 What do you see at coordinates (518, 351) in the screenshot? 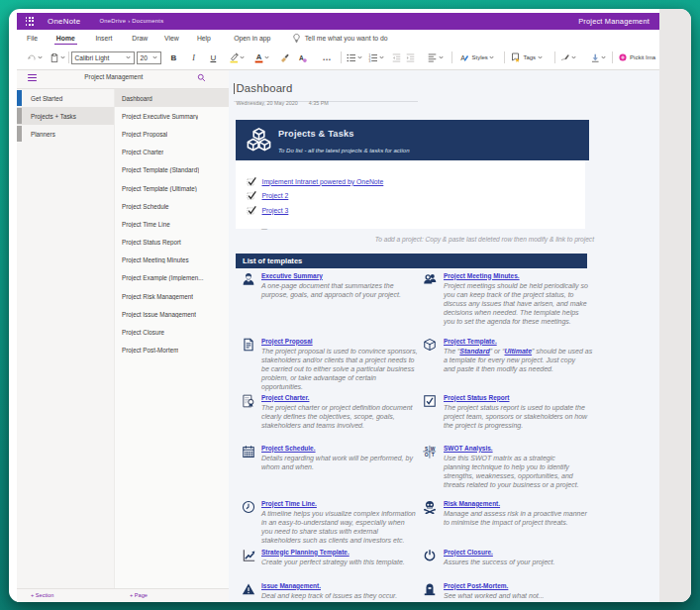
I see `inline-link-ultimate: Ultimate` at bounding box center [518, 351].